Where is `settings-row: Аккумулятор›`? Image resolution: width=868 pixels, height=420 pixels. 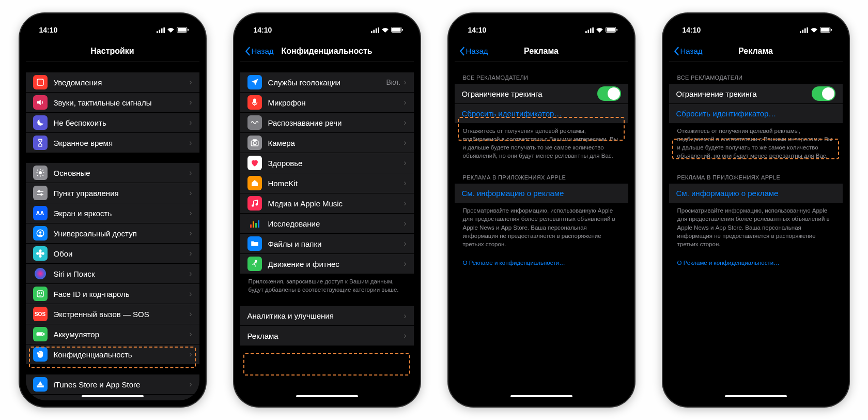
settings-row: Аккумулятор› is located at coordinates (113, 334).